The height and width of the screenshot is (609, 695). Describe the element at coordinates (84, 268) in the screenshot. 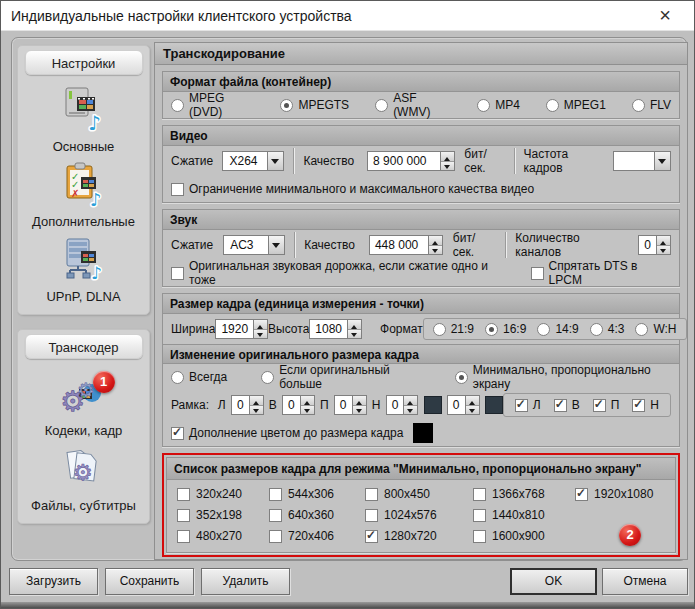

I see `sidebar-item-upnp-dlna: ♪ ♪ UPnP, DLNA` at that location.